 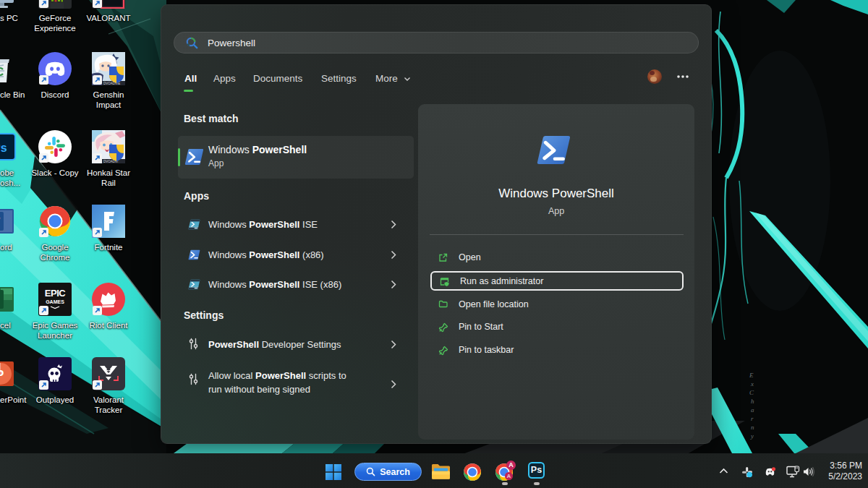 I want to click on svg-text: Ps, so click(x=4, y=147).